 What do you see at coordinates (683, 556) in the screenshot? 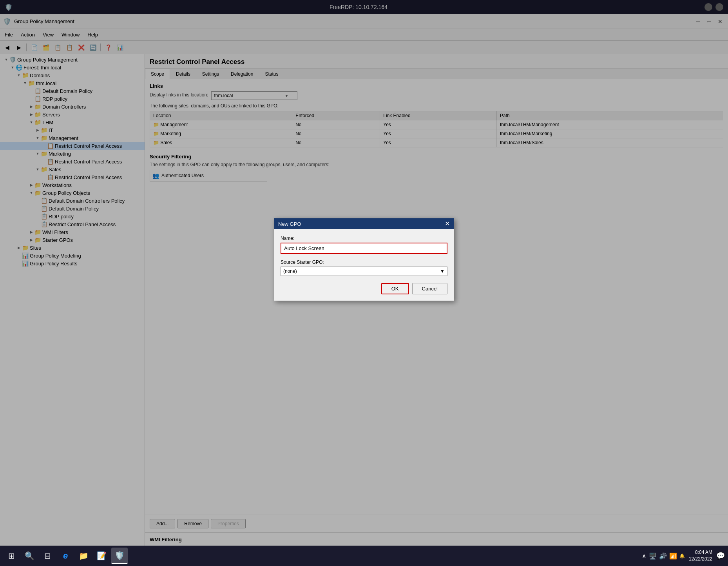
I see `taskbar-right: ∧ 🖥️ 🔊 📶 🔔 8:04 AM 12/22/2022 💬` at bounding box center [683, 556].